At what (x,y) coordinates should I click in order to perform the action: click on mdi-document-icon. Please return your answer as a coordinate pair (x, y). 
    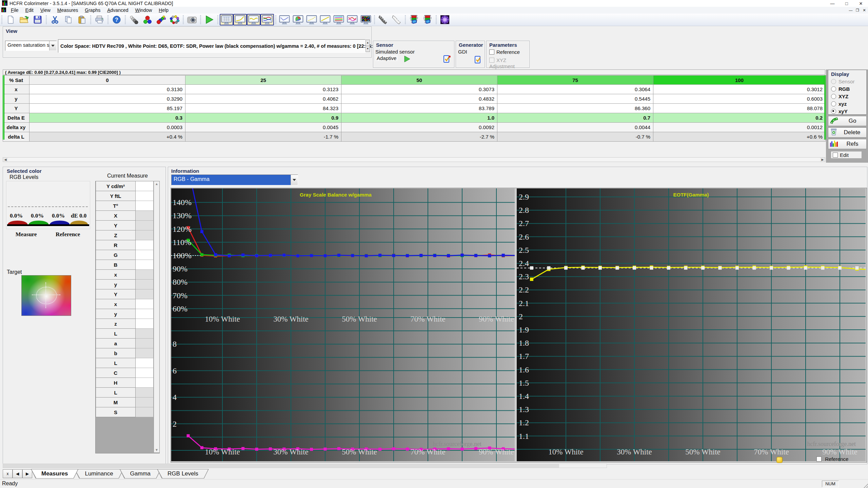
    Looking at the image, I should click on (4, 10).